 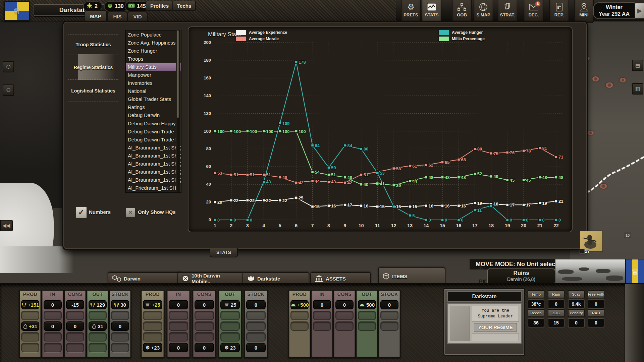 I want to click on bank-icon, so click(x=319, y=279).